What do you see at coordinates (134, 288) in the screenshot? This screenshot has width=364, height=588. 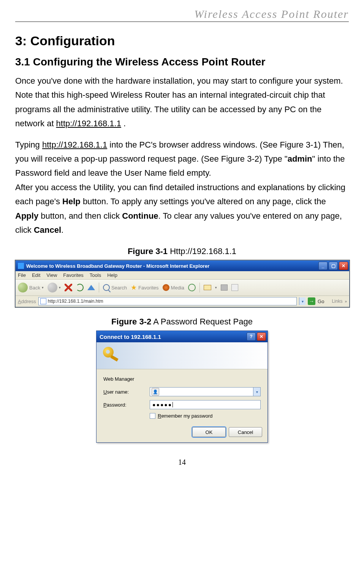 I see `star-icon: ★` at bounding box center [134, 288].